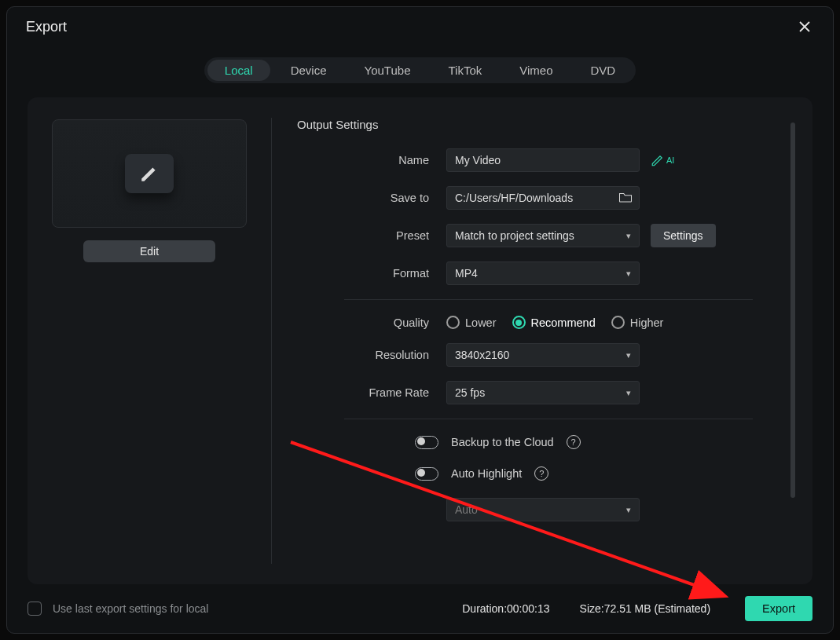 This screenshot has height=640, width=840. I want to click on ai-rename-icon: AI, so click(662, 160).